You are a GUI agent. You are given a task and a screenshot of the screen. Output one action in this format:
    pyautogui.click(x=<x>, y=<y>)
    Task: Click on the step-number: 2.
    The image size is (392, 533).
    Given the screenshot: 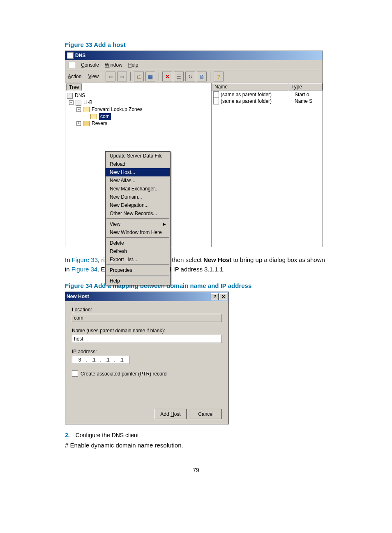 What is the action you would take?
    pyautogui.click(x=67, y=435)
    